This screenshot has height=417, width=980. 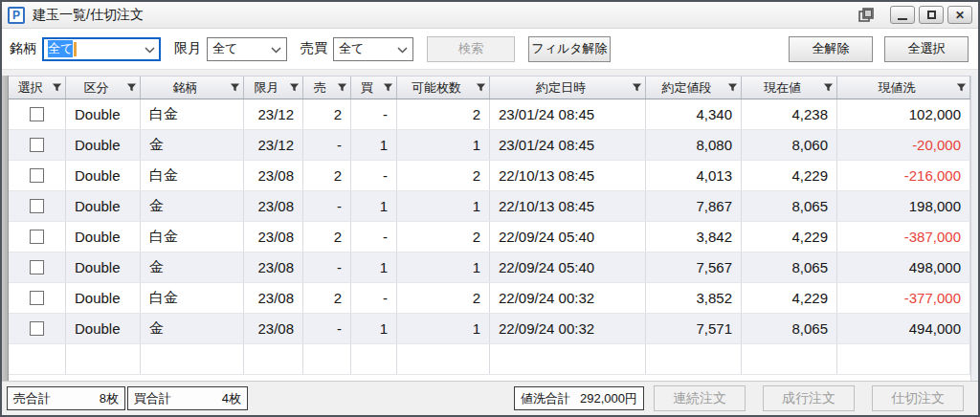 I want to click on cell-current, so click(x=790, y=360).